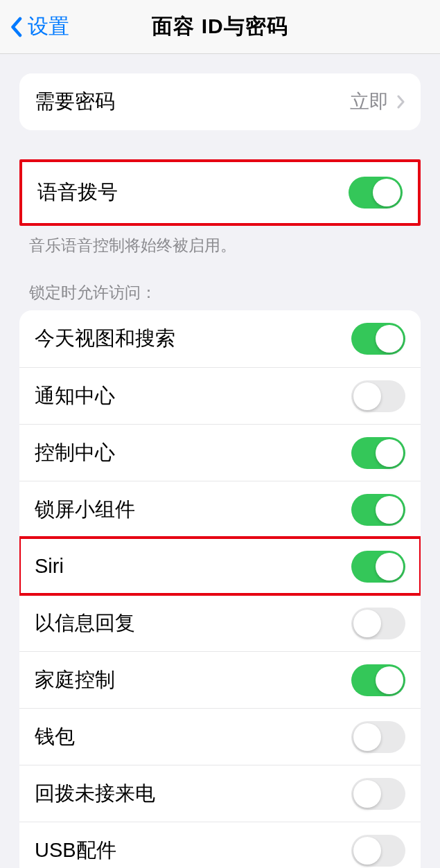  I want to click on control-center-toggle, so click(378, 453).